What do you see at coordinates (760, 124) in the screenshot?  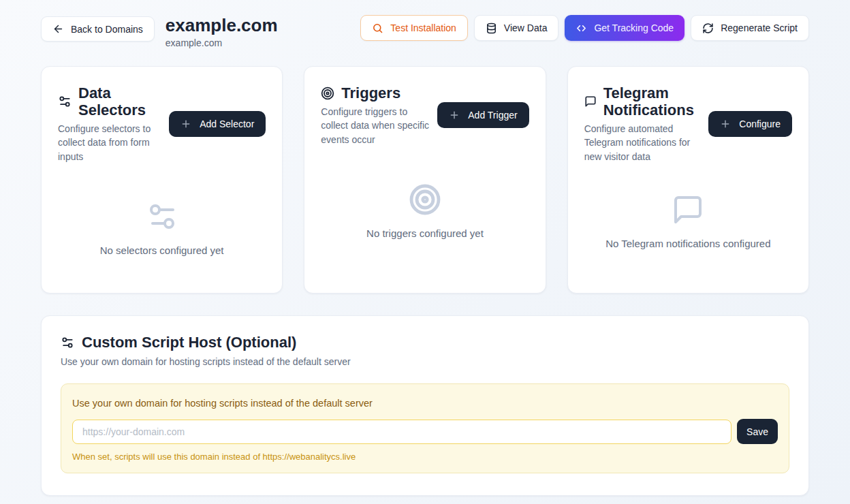 I see `configure-telegram-label: Configure` at bounding box center [760, 124].